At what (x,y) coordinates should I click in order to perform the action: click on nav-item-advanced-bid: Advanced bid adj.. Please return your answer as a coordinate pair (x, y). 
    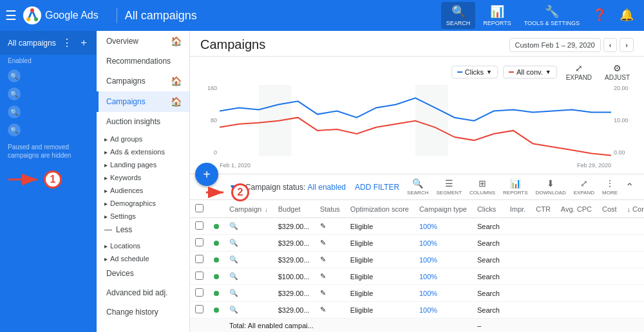
    Looking at the image, I should click on (143, 293).